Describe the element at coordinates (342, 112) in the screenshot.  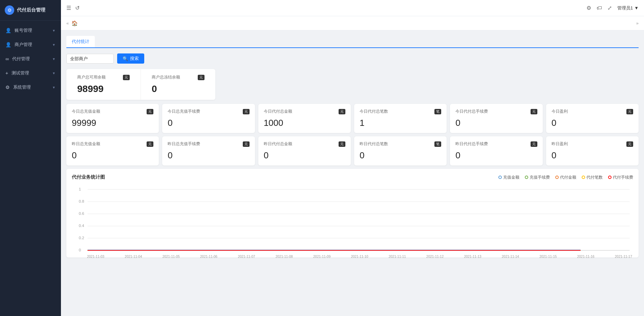
I see `unit-badge-today_pay_amount: 元` at that location.